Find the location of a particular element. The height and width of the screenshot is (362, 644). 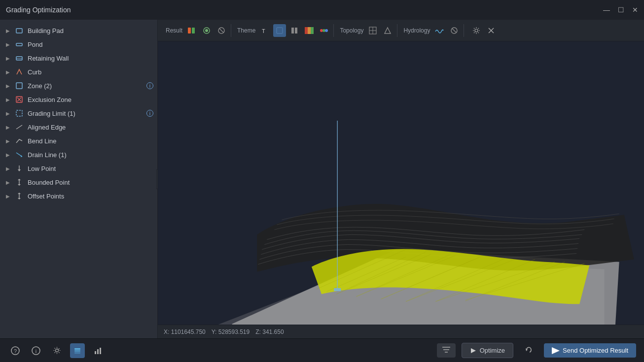

z-coord-label: Z: is located at coordinates (258, 332).